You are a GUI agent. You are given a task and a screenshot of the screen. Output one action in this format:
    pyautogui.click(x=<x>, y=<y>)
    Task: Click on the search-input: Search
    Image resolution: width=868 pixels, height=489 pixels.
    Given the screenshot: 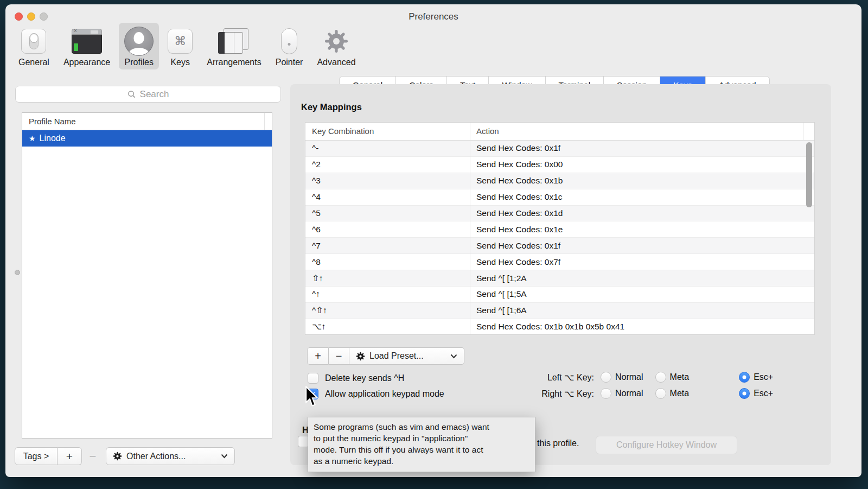 What is the action you would take?
    pyautogui.click(x=148, y=94)
    